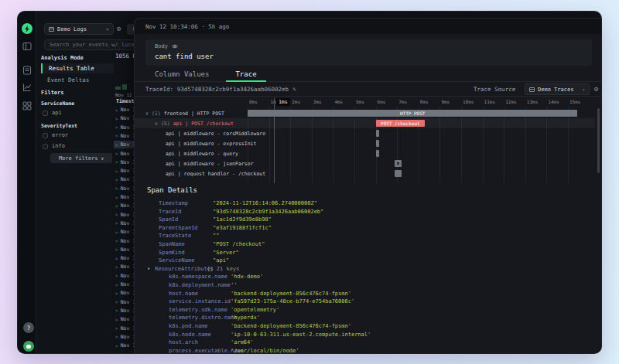 This screenshot has height=364, width=619. I want to click on mode-results-table: Results Table, so click(77, 68).